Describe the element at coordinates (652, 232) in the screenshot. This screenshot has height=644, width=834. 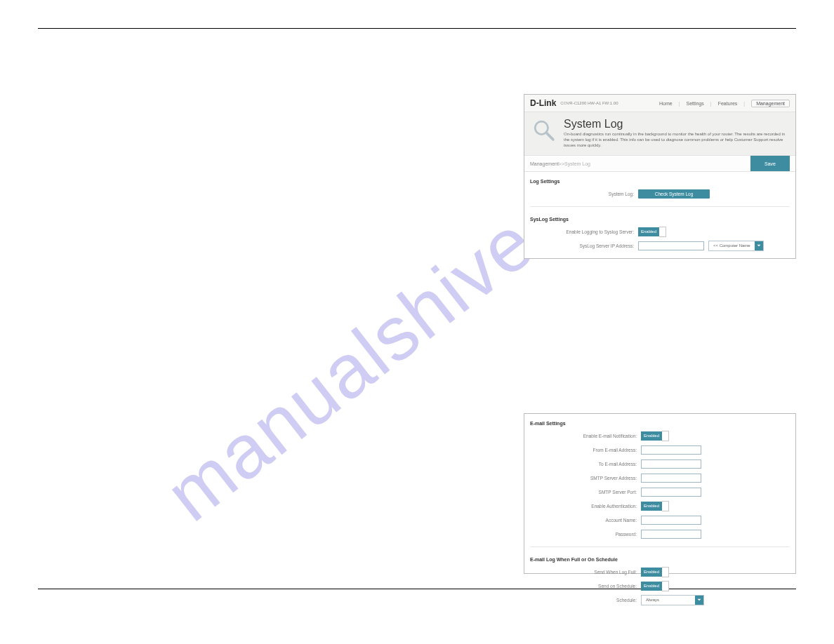
I see `enable-syslog-toggle: Enabled` at that location.